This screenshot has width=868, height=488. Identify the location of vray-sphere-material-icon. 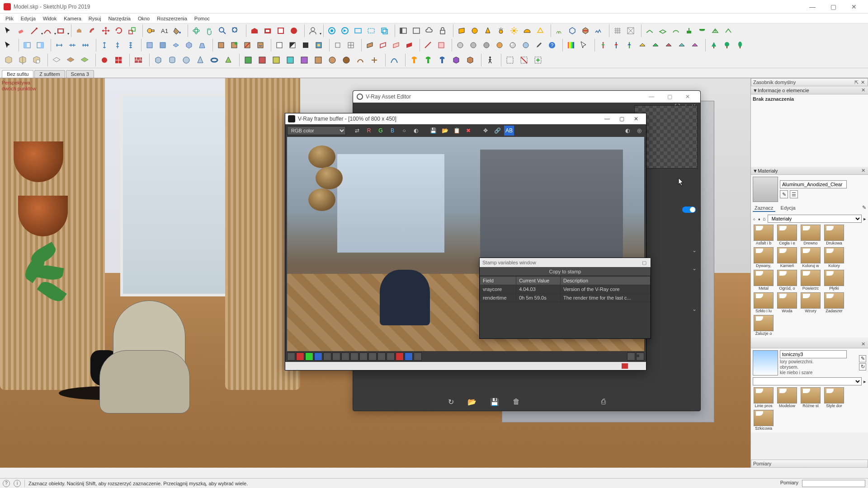
(513, 45).